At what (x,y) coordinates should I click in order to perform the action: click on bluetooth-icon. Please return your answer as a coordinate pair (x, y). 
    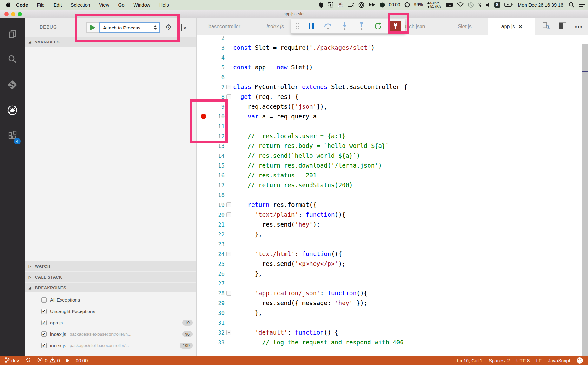
    Looking at the image, I should click on (480, 5).